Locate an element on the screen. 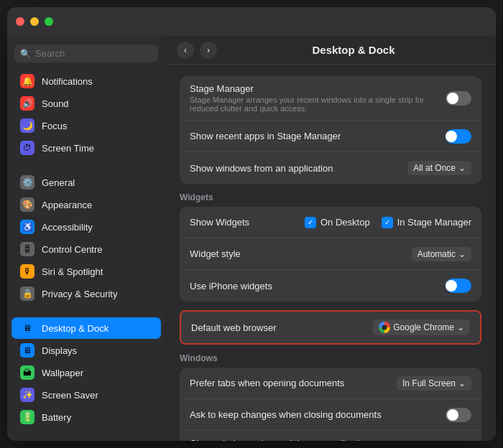 This screenshot has height=448, width=503. sidebar-item-screen-saver: ✨ Screen Saver is located at coordinates (86, 395).